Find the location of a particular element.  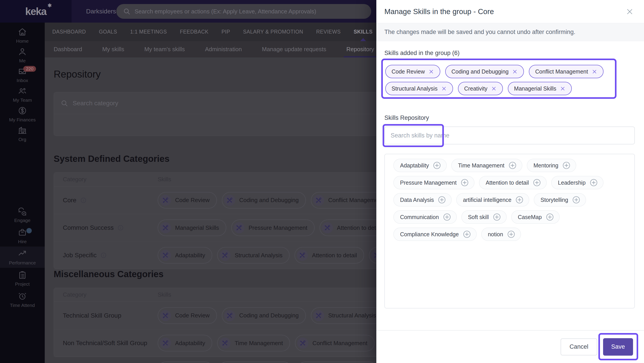

repository-skill-chip: Attention to detail is located at coordinates (513, 183).